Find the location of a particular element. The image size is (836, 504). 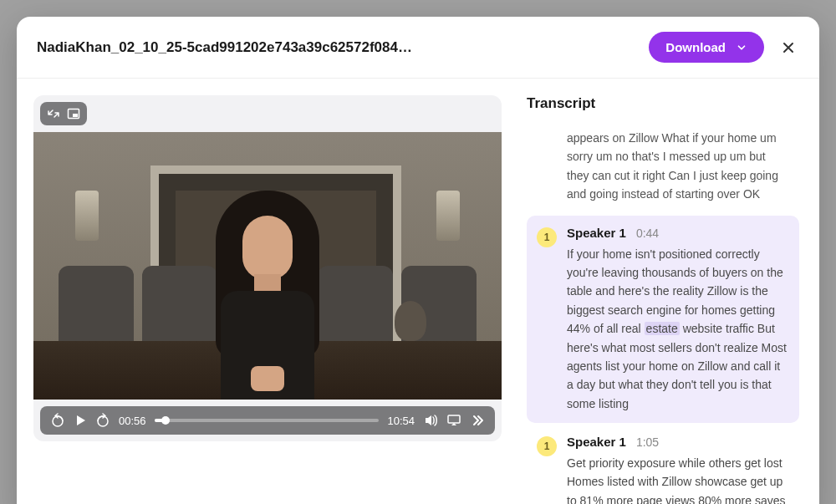

entry-timestamp: 1:05 is located at coordinates (647, 442).